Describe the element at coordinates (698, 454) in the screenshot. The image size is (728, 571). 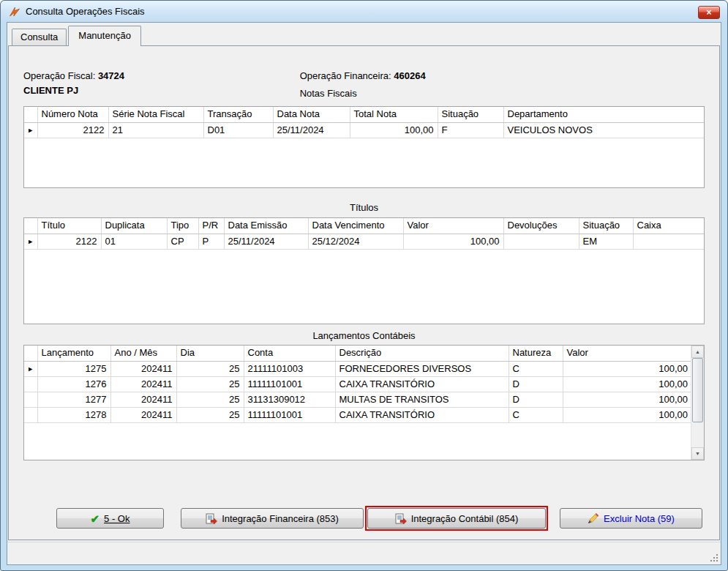
I see `scroll-down-button: ▼` at that location.